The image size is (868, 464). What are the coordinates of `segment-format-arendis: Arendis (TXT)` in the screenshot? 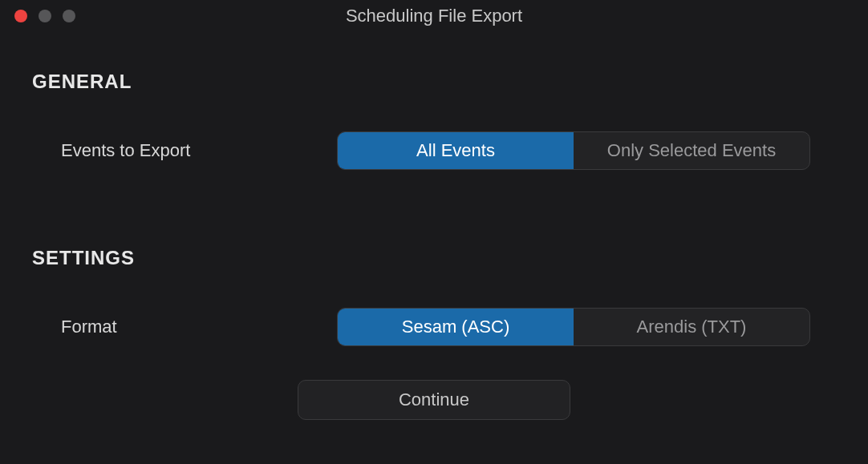 It's located at (692, 327).